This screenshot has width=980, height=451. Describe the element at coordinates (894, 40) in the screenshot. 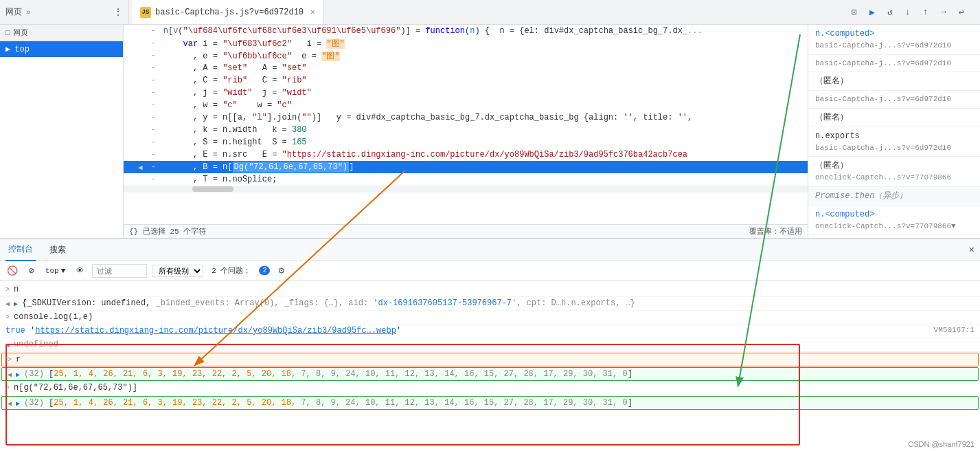

I see `call-stack-item-0: n.<computed> basic-Captcha-j...s?v=6d972…` at that location.